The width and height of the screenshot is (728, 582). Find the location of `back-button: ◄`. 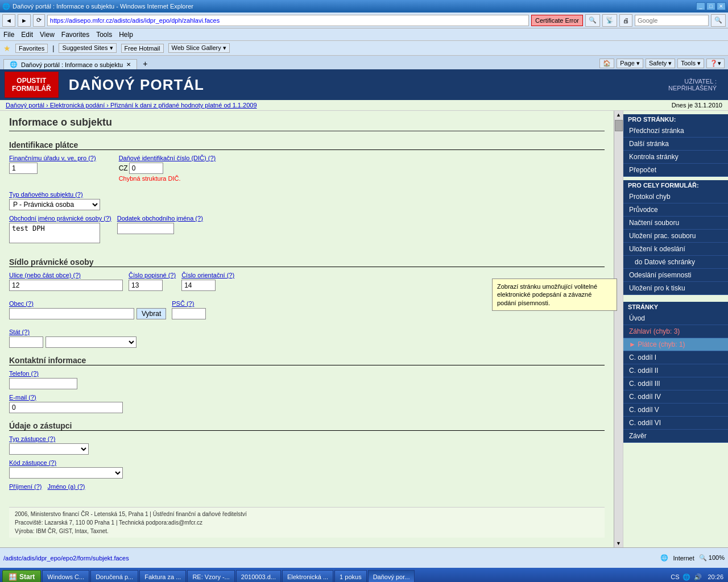

back-button: ◄ is located at coordinates (9, 20).